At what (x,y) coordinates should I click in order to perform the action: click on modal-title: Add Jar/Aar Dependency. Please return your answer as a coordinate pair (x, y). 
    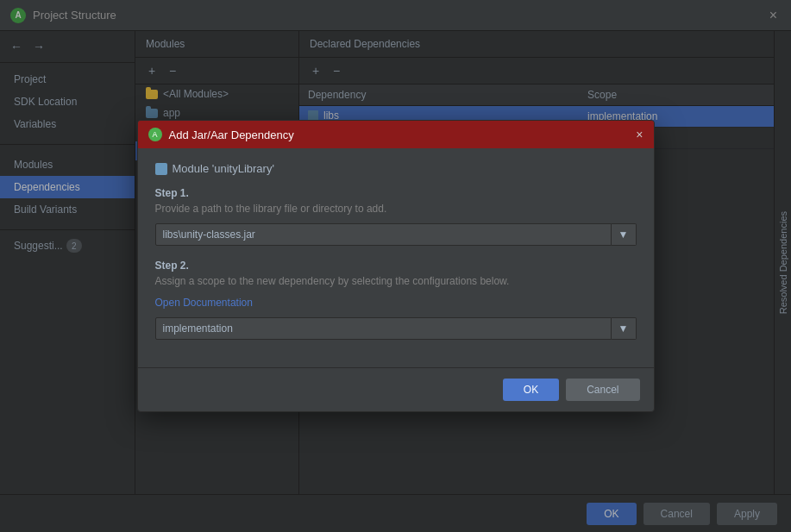
    Looking at the image, I should click on (399, 135).